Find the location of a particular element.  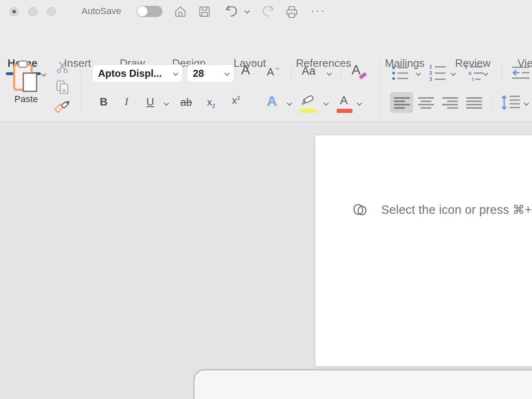

line-spacing-chevron is located at coordinates (526, 103).